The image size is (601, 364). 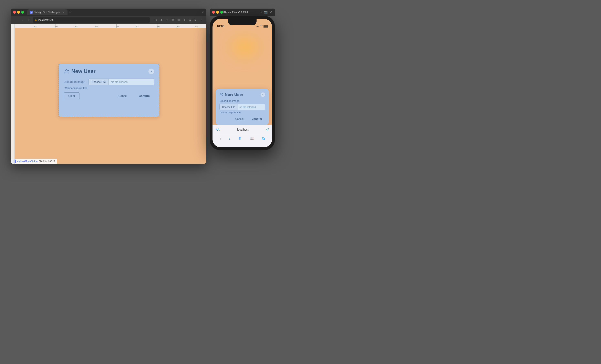 I want to click on dialog-title: New User, so click(x=83, y=71).